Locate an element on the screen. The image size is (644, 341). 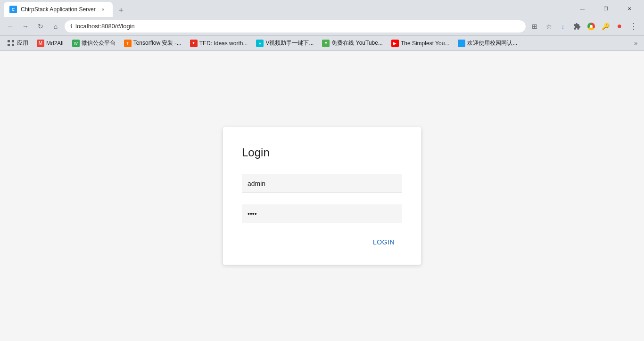
bookmark-simplest: ▶ The Simplest You... is located at coordinates (421, 43).